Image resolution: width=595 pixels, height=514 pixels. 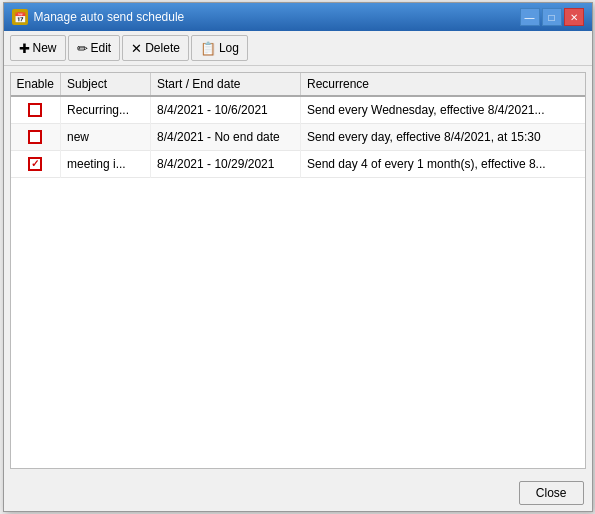 I want to click on edit-label: Edit, so click(x=102, y=48).